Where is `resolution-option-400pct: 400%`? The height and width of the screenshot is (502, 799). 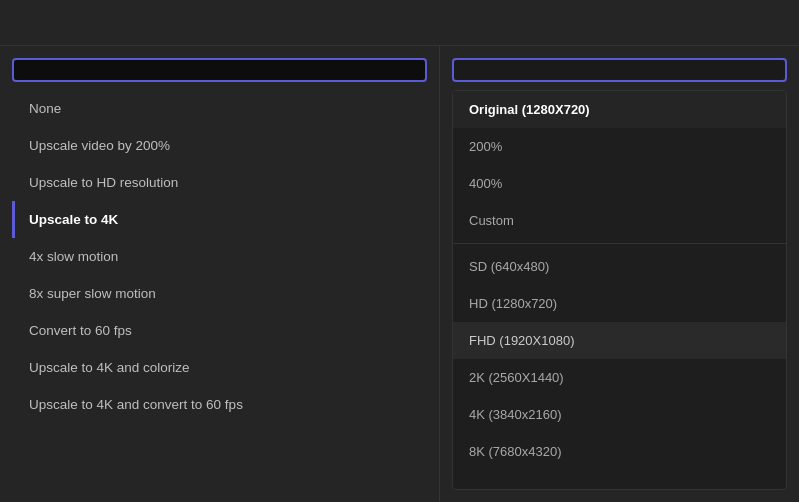
resolution-option-400pct: 400% is located at coordinates (620, 184).